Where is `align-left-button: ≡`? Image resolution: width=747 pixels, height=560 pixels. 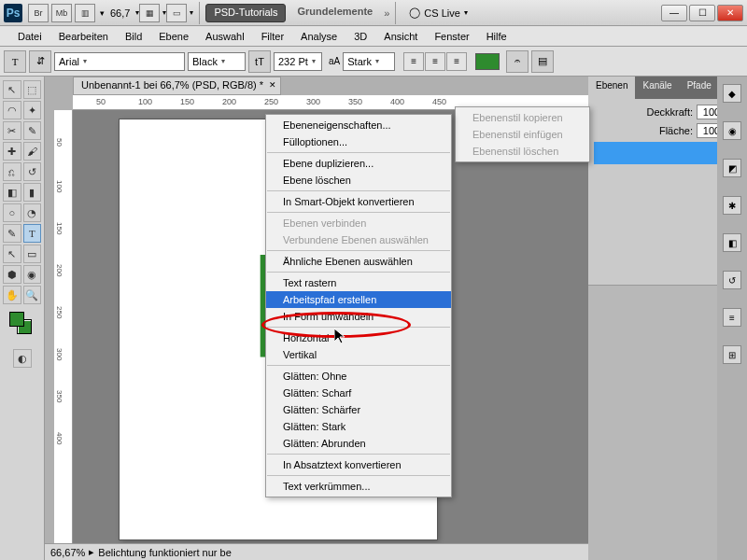 align-left-button: ≡ is located at coordinates (414, 62).